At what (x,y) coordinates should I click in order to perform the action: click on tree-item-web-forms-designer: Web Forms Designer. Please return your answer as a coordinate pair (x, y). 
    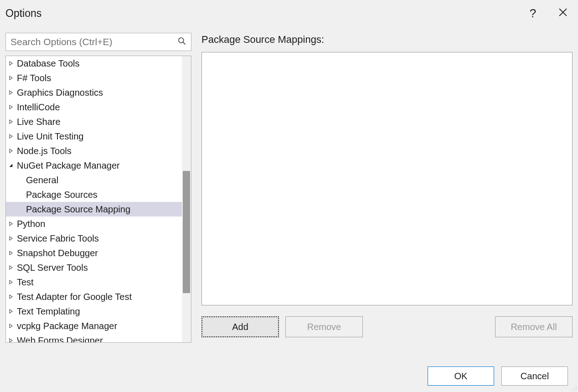
    Looking at the image, I should click on (98, 338).